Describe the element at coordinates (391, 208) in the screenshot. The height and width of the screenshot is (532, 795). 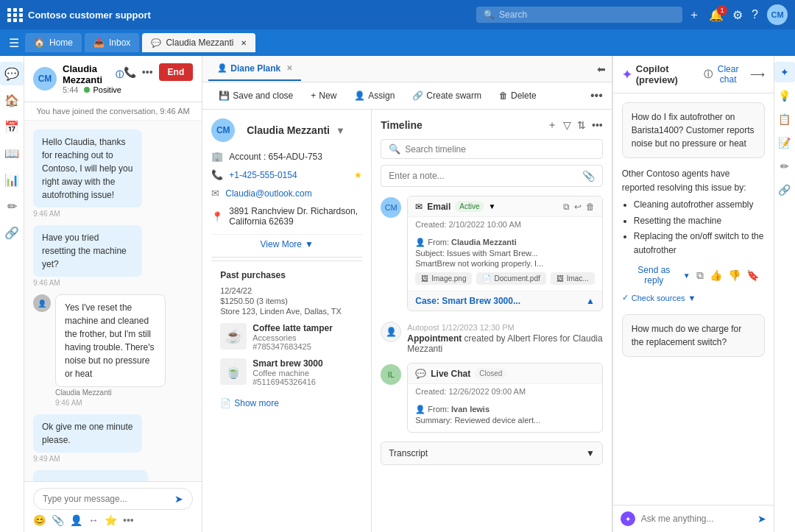
I see `event-avatar-1: CM` at that location.